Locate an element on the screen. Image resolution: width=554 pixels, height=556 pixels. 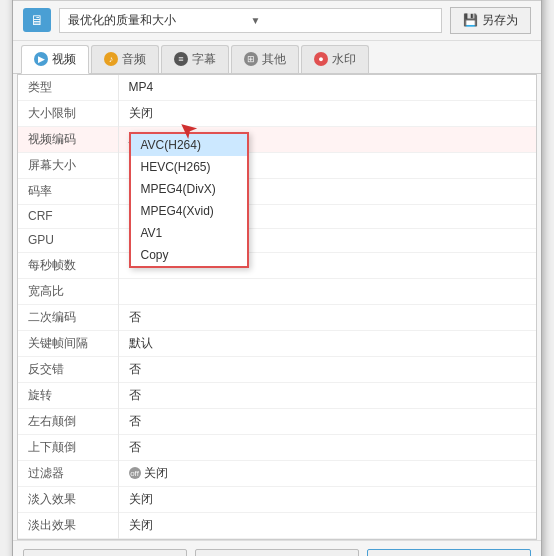
setting-key: 反交错 is located at coordinates (68, 369).